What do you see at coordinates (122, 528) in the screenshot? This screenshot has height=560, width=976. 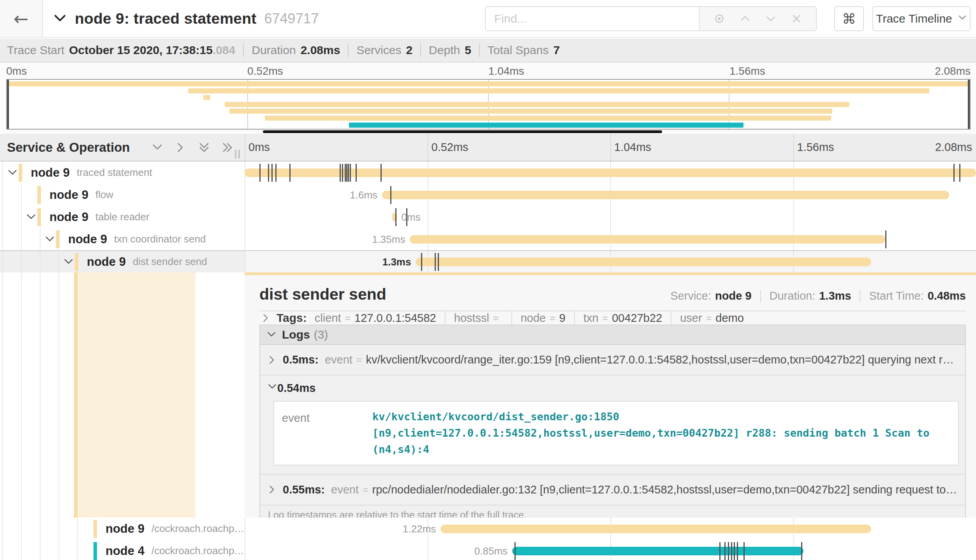 I see `span-tree-item: node 9/cockroach.roachpb.l…` at bounding box center [122, 528].